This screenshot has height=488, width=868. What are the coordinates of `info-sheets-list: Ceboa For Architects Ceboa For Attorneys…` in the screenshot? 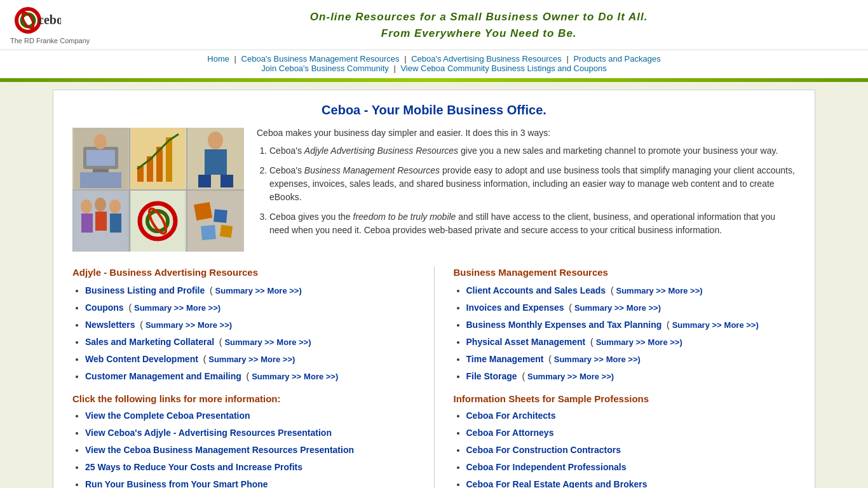 It's located at (632, 449).